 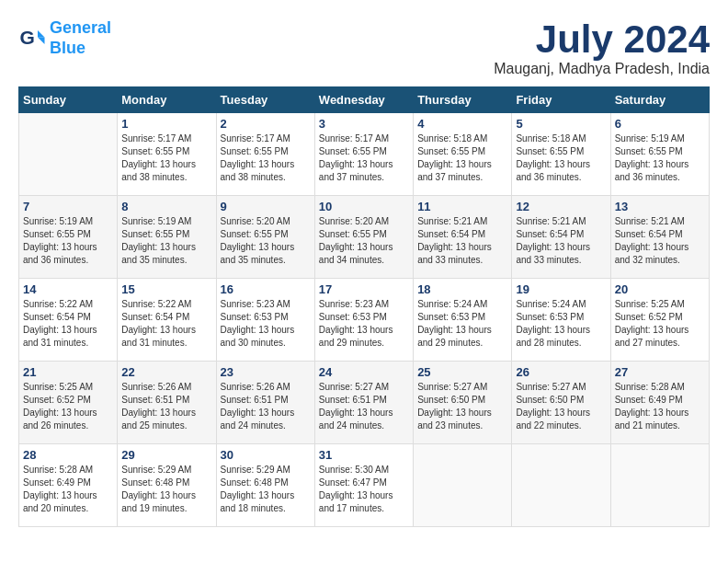 I want to click on day-number: 15, so click(x=166, y=289).